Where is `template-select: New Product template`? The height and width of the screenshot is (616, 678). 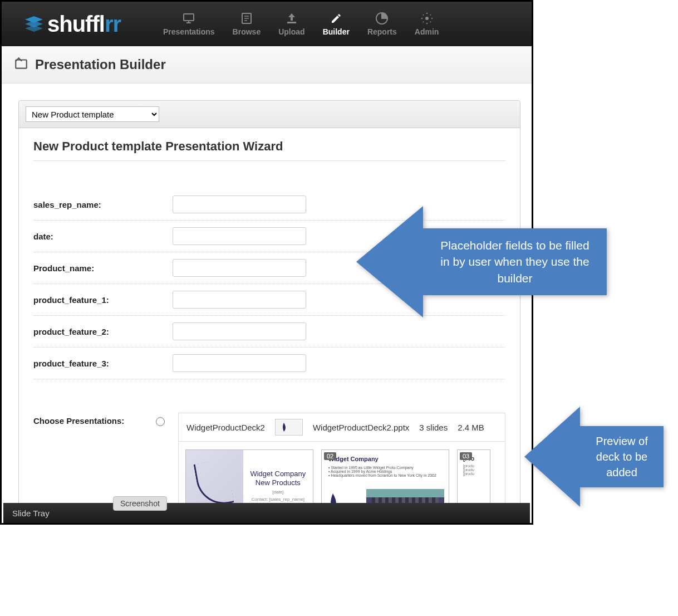
template-select: New Product template is located at coordinates (92, 114).